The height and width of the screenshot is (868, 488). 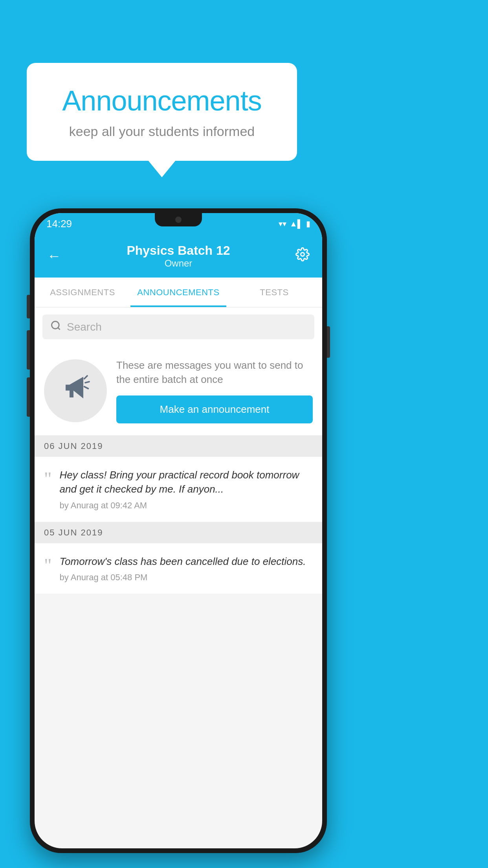 What do you see at coordinates (186, 489) in the screenshot?
I see `announcement-text-block-1: Hey class! Bring your practical record b…` at bounding box center [186, 489].